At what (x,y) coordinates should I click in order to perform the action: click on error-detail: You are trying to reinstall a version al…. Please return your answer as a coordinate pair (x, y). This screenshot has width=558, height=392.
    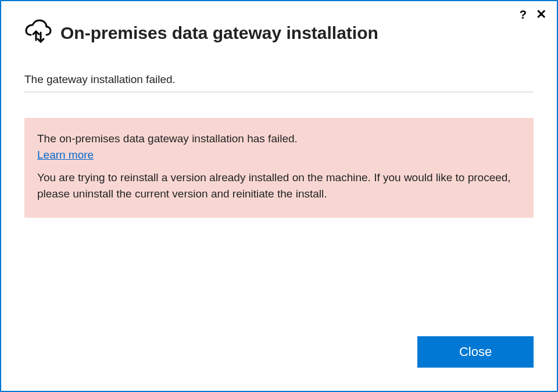
    Looking at the image, I should click on (279, 186).